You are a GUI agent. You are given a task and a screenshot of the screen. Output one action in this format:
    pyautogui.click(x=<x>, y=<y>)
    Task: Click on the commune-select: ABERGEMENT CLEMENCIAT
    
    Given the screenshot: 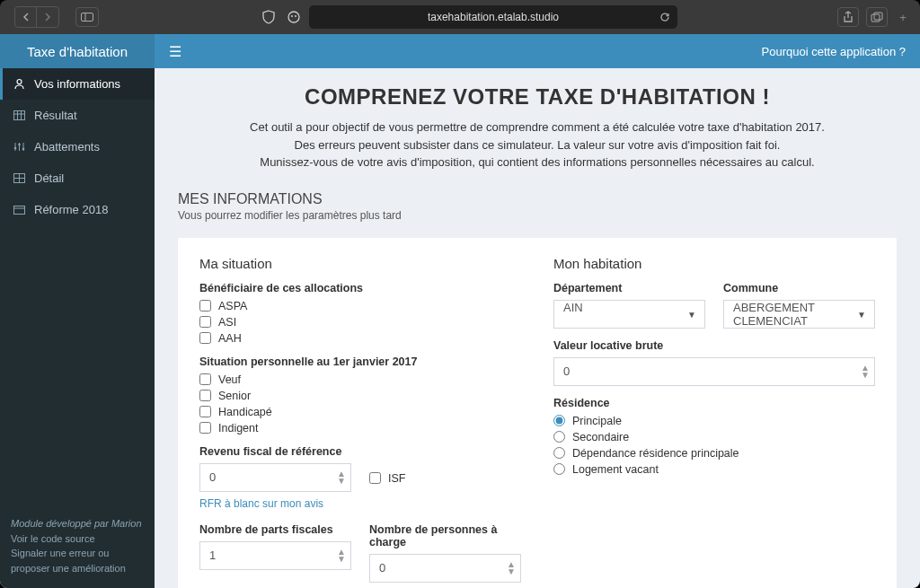 What is the action you would take?
    pyautogui.click(x=800, y=314)
    